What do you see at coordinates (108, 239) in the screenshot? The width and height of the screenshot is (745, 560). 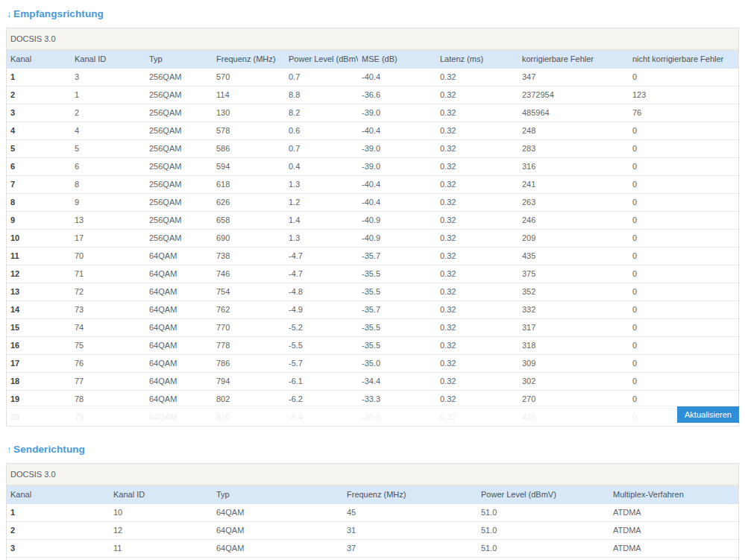 I see `table-cell: 17` at bounding box center [108, 239].